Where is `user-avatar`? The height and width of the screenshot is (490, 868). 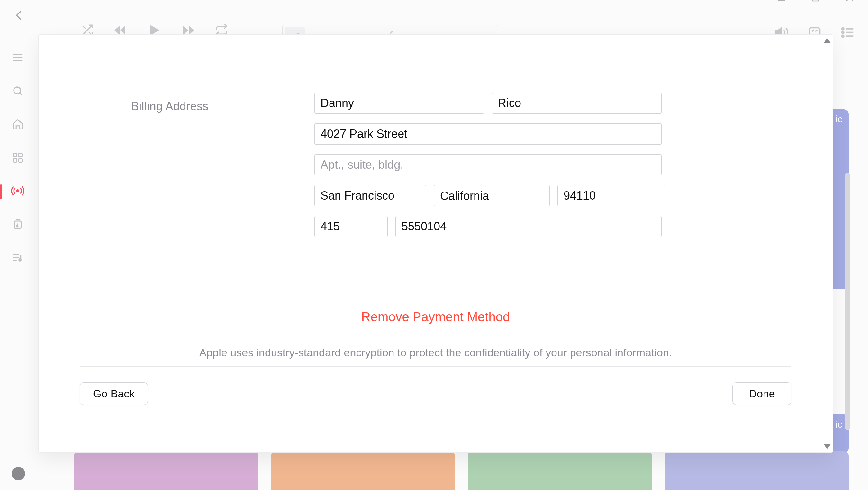
user-avatar is located at coordinates (18, 473).